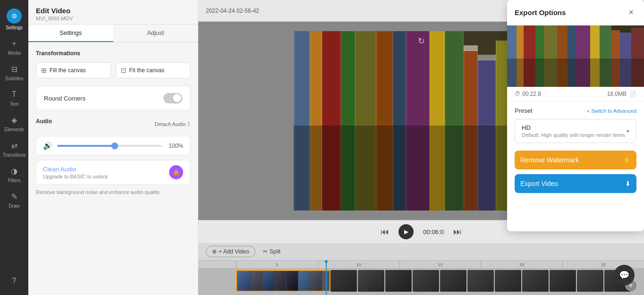  I want to click on clip-selected, so click(283, 281).